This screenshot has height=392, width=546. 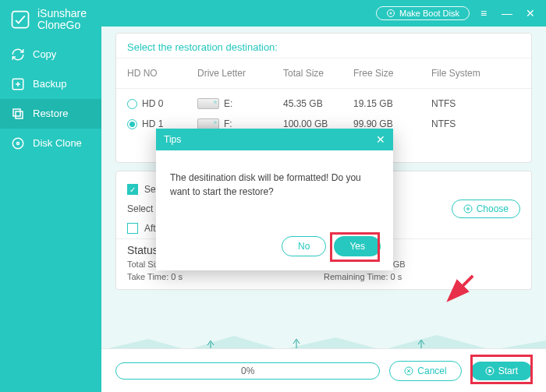 I want to click on app-logo: iSunshare CloneGo, so click(x=51, y=20).